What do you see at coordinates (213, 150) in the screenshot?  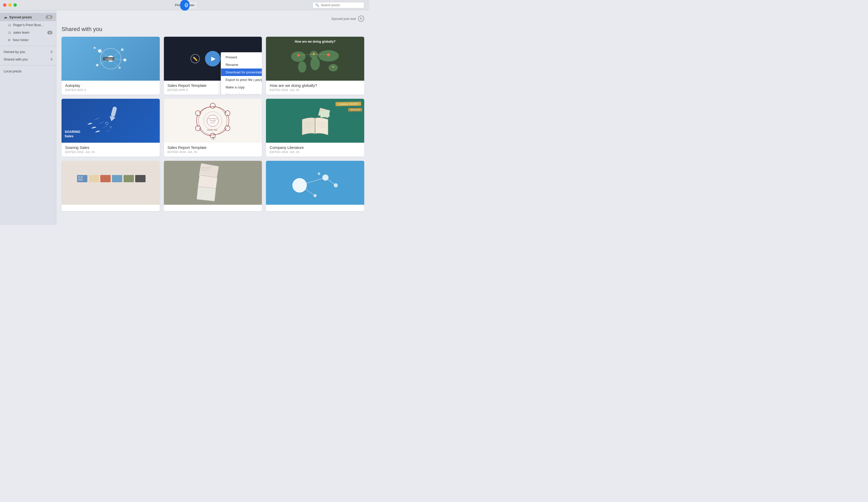 I see `prezi-info-sales-report-2: Sales Report Template EDITED 2016. JUL 1…` at bounding box center [213, 150].